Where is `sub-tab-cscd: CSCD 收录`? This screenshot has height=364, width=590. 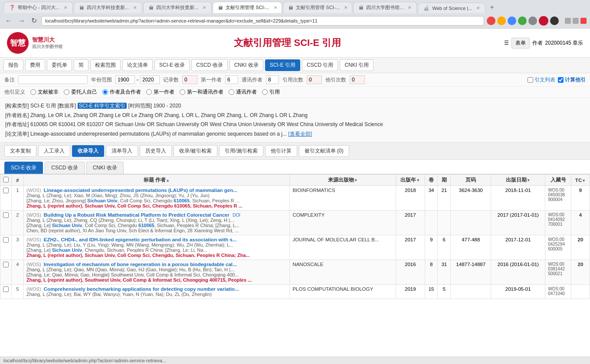 sub-tab-cscd: CSCD 收录 is located at coordinates (64, 168).